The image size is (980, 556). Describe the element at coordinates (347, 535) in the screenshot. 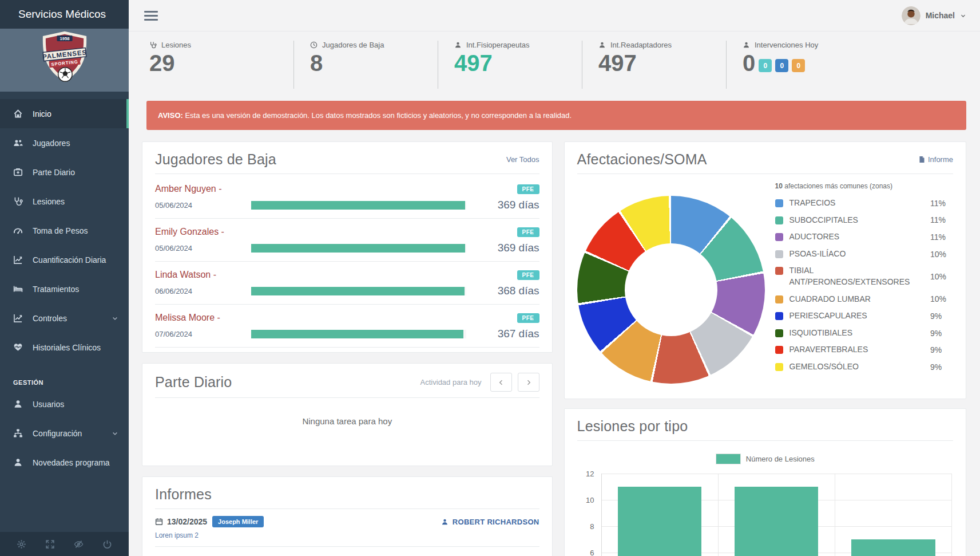

I see `report-title-link: Loren ipsum 2` at that location.